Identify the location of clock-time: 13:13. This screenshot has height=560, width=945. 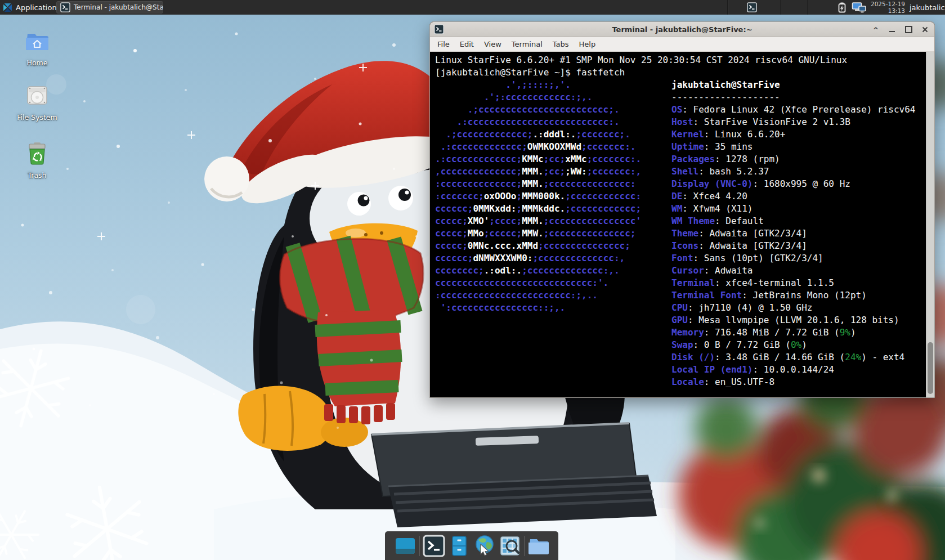
(888, 11).